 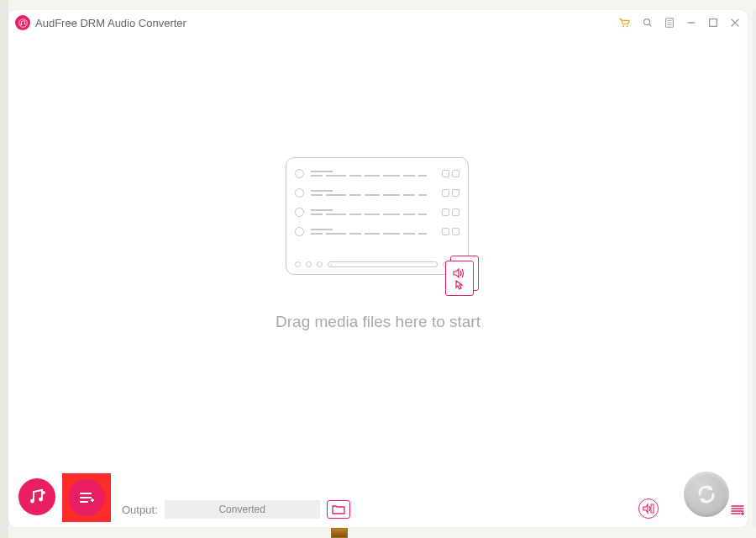 What do you see at coordinates (713, 23) in the screenshot?
I see `maximize-icon` at bounding box center [713, 23].